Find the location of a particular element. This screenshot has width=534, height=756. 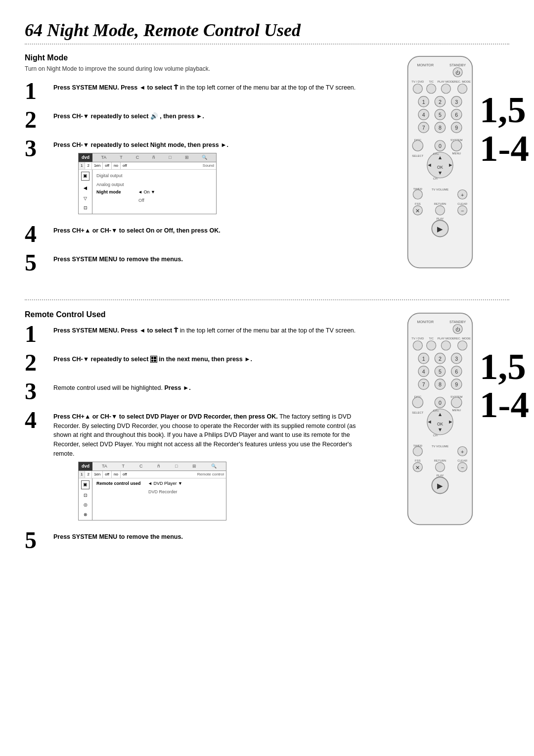

night-mode-menu-screenshot: dvd TATCn̈□⊞🔍 1 2 1en off no off Sound is located at coordinates (147, 184).